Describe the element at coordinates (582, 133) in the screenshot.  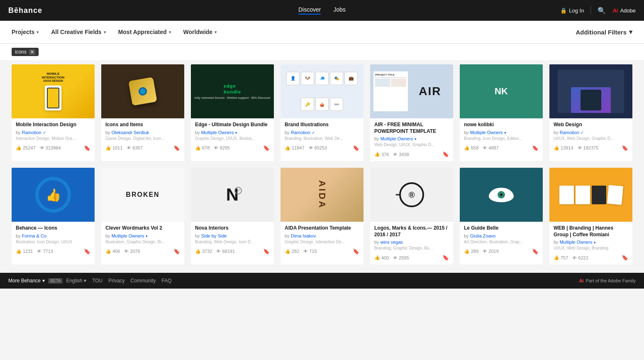
I see `verified-icon: ✓` at that location.